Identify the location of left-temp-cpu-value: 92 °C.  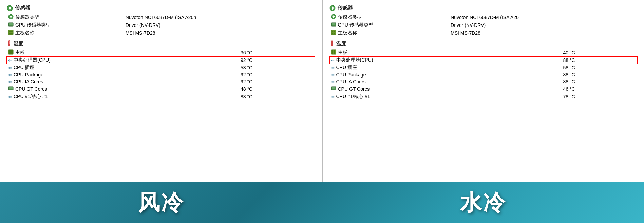
(277, 60).